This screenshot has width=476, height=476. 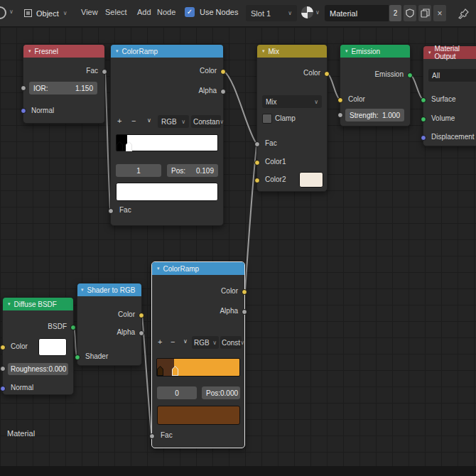 What do you see at coordinates (3, 347) in the screenshot?
I see `diffuse-color-input-socket` at bounding box center [3, 347].